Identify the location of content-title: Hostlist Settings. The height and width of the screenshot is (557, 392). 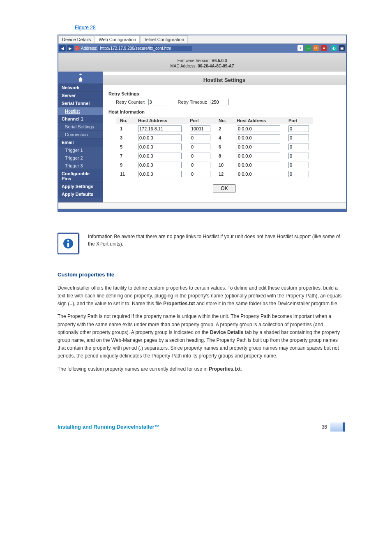
(224, 80).